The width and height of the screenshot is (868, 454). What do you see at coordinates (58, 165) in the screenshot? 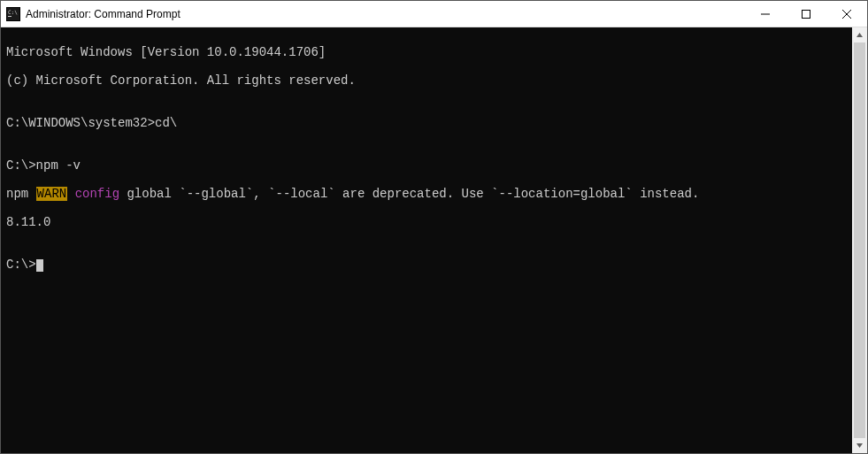
I see `command-npm-v: npm -v` at bounding box center [58, 165].